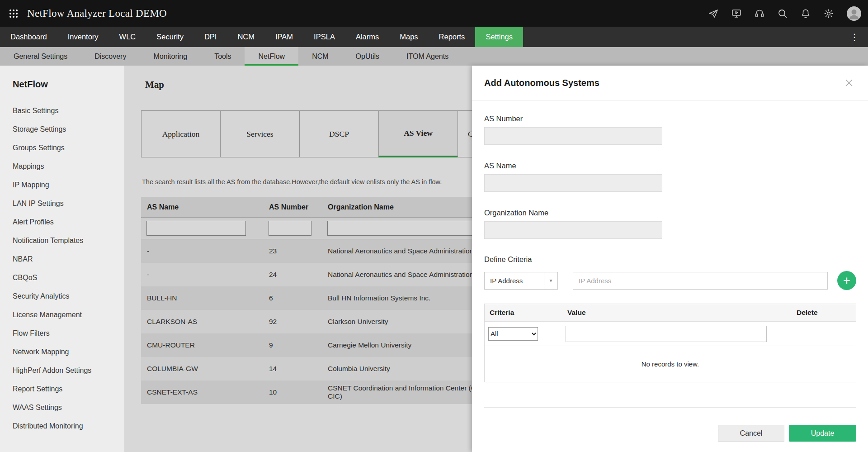 The height and width of the screenshot is (452, 868). Describe the element at coordinates (670, 166) in the screenshot. I see `as-name-label: AS Name` at that location.